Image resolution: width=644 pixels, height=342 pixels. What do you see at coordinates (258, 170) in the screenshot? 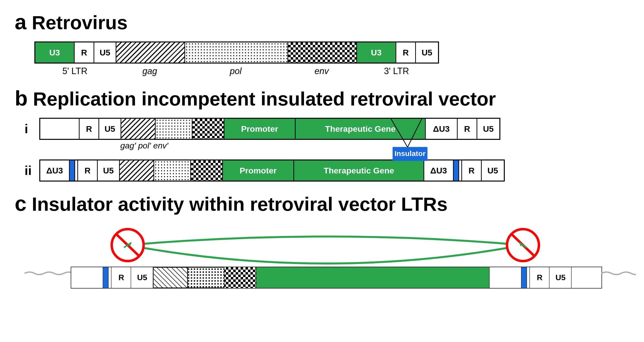
I see `seg-promoter-ii: Promoter` at bounding box center [258, 170].